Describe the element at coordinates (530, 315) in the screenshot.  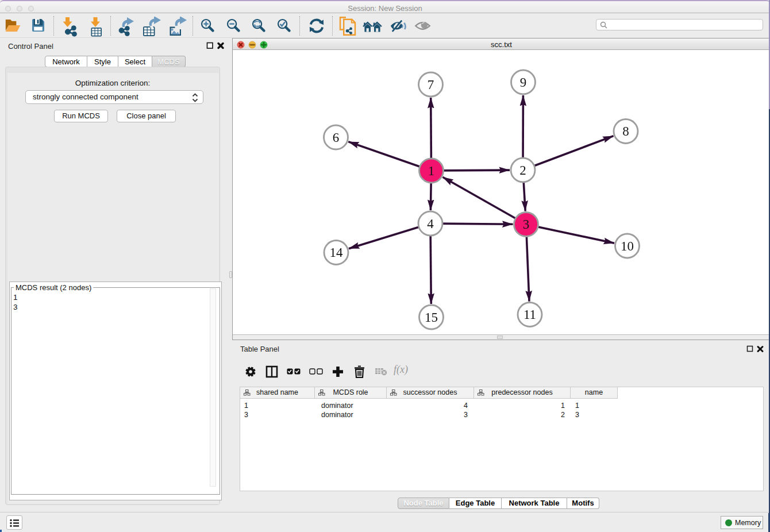
I see `svg-text: 11` at that location.